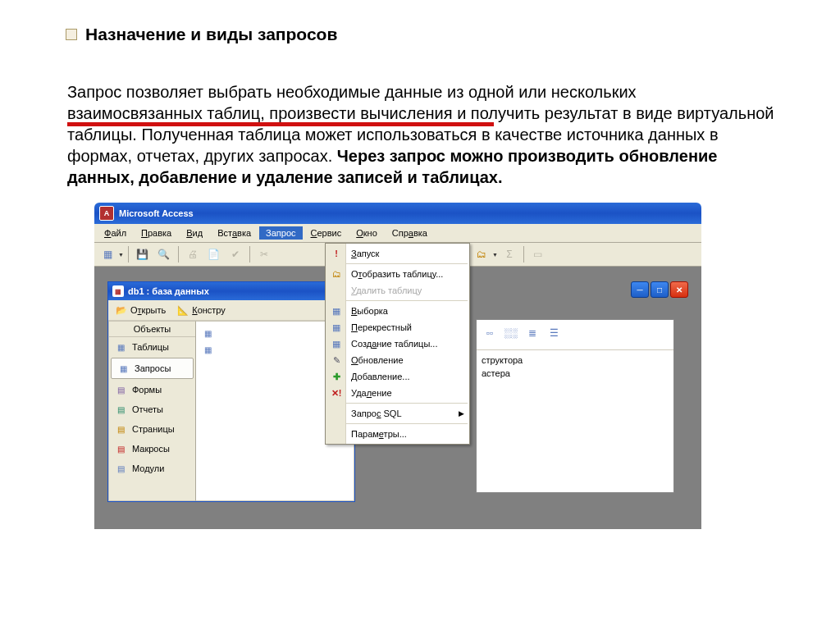 The width and height of the screenshot is (840, 630). I want to click on dd-run: ! Запуск, so click(408, 253).